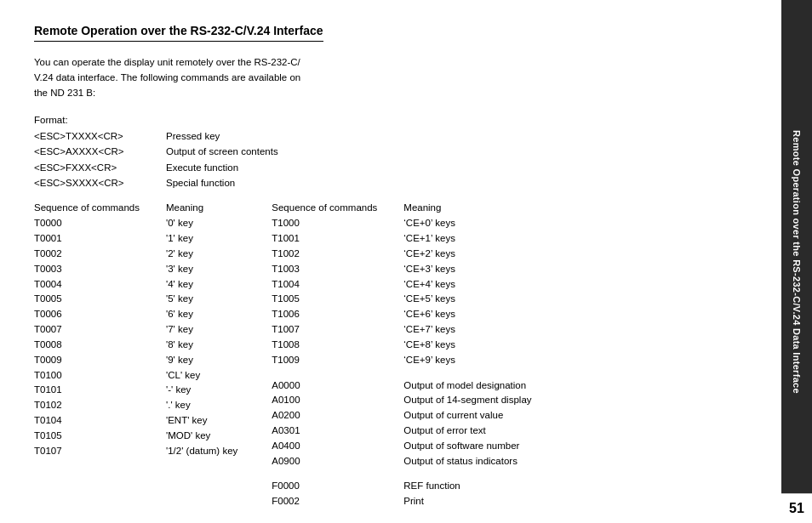 This screenshot has width=812, height=523. What do you see at coordinates (402, 299) in the screenshot?
I see `table-row: T1005‘CE+5’ keys` at bounding box center [402, 299].